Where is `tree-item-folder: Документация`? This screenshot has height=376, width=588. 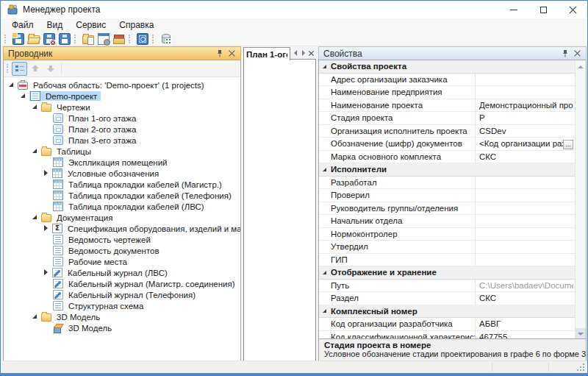 tree-item-folder: Документация is located at coordinates (122, 218).